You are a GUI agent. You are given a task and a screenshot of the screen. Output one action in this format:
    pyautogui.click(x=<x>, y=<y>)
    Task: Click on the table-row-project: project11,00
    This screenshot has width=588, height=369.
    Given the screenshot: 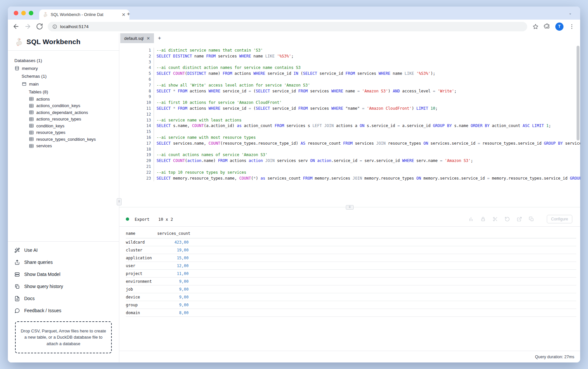 What is the action you would take?
    pyautogui.click(x=351, y=274)
    